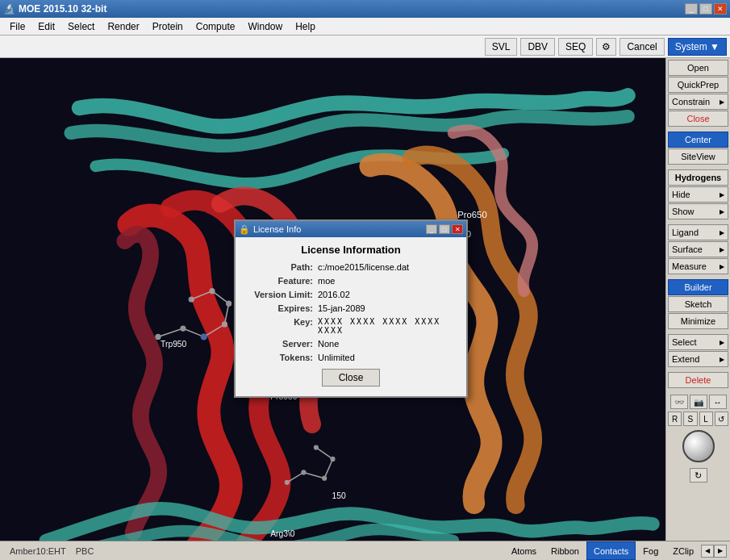  Describe the element at coordinates (86, 551) in the screenshot. I see `status-pbc: PBC` at that location.